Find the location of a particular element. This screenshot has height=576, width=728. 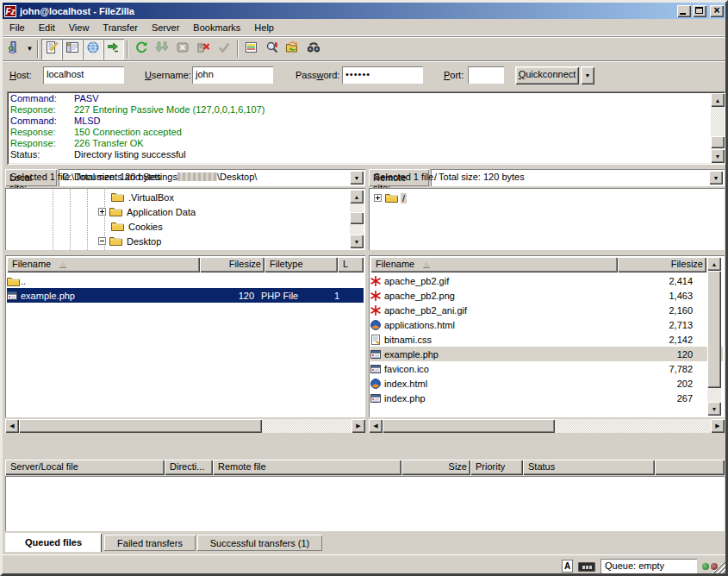

quickconnect-dropdown-button: ▼ is located at coordinates (588, 76).